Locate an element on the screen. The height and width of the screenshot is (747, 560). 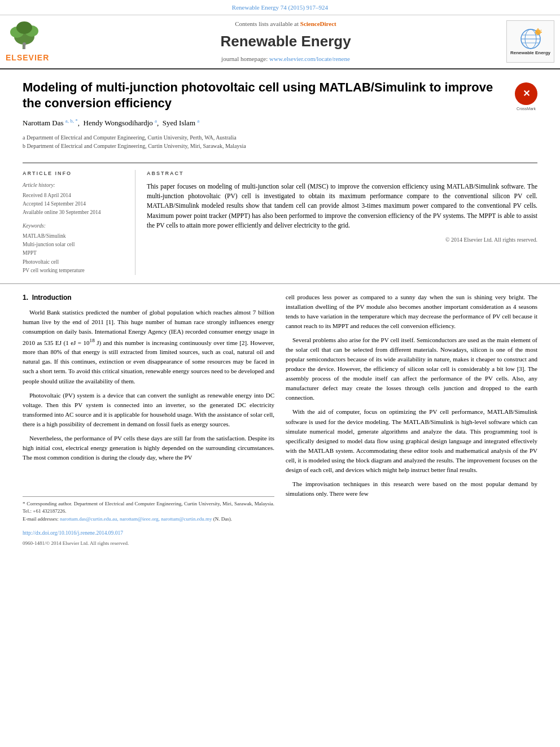
journal-logo-box: Renewable Energy is located at coordinates (531, 42).